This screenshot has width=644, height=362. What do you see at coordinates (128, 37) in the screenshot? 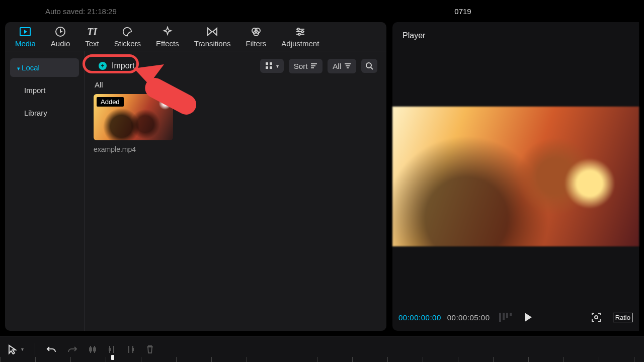
I see `tab-stickers: Stickers` at bounding box center [128, 37].